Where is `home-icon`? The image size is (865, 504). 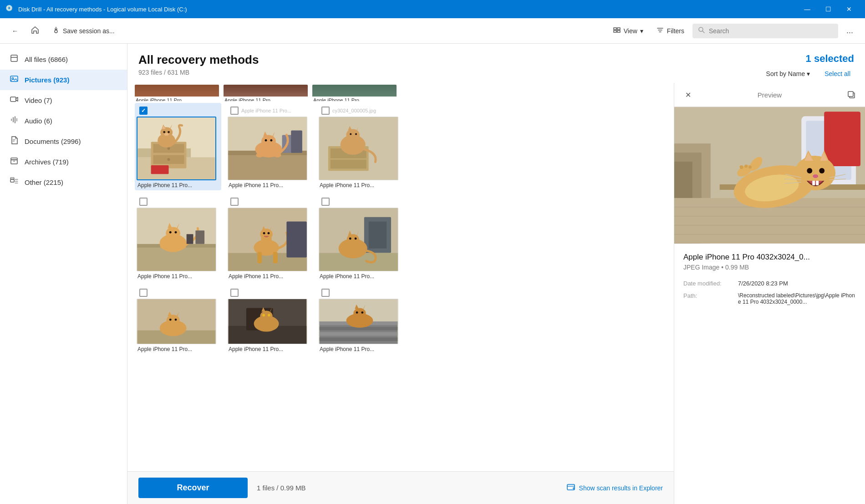
home-icon is located at coordinates (35, 31).